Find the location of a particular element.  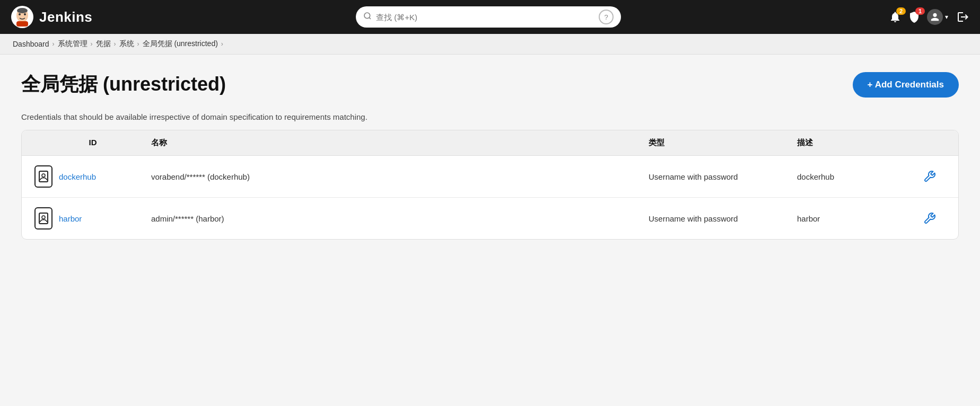

breadcrumb-credentials: 凭据 is located at coordinates (103, 44).